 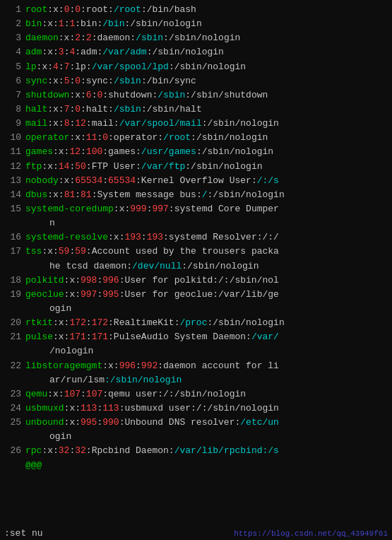 What do you see at coordinates (196, 323) in the screenshot?
I see `terminal-line: 20rtkit:x:172:172:RealtimeKit:/proc:/sbi…` at bounding box center [196, 323].